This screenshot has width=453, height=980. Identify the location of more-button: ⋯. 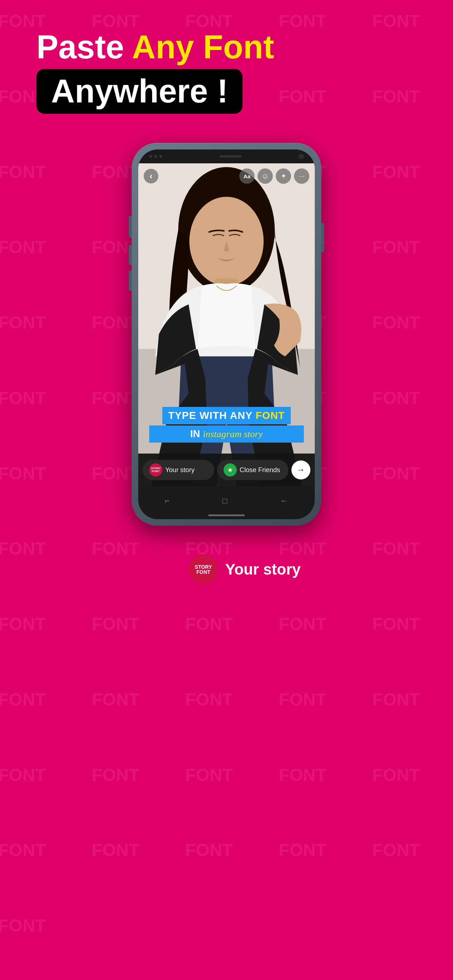
(301, 176).